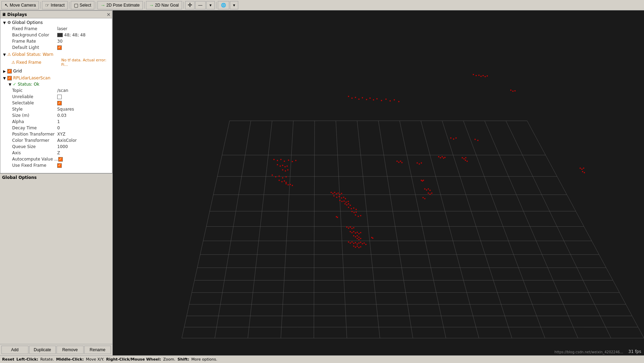 The width and height of the screenshot is (644, 363). I want to click on background-color-value: 48; 48; 48, so click(75, 35).